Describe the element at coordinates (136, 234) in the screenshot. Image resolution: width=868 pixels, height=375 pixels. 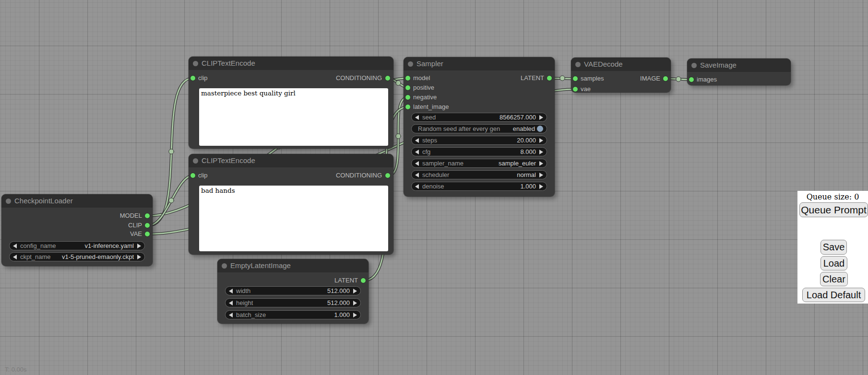
I see `output-label-vae: VAE` at that location.